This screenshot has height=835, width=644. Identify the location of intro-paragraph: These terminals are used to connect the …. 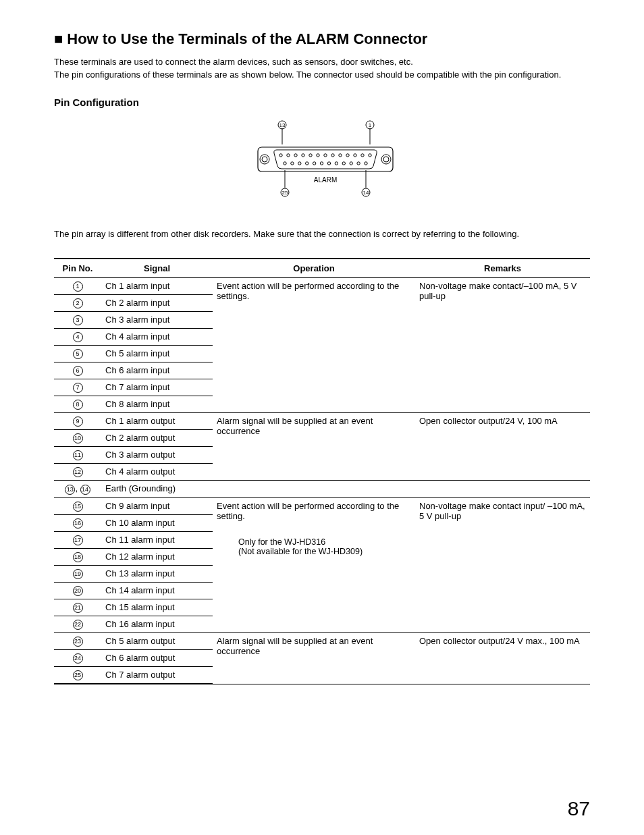
(322, 69).